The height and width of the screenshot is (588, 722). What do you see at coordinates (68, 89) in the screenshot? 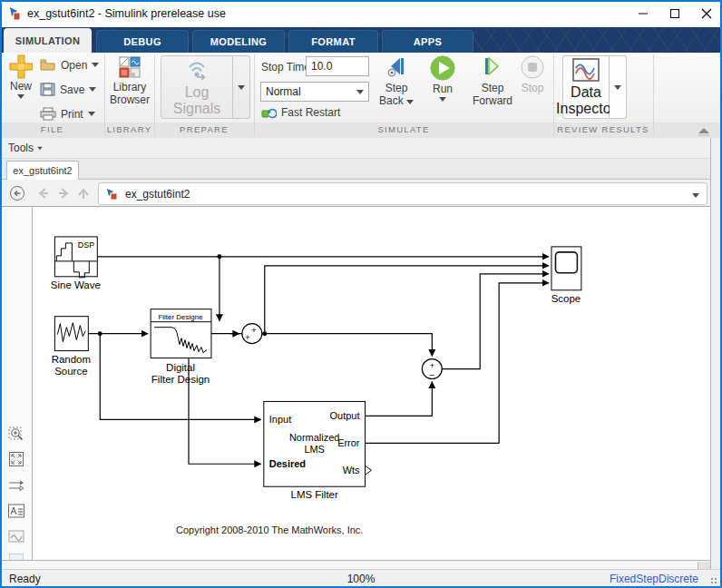
I see `save-button: Save` at bounding box center [68, 89].